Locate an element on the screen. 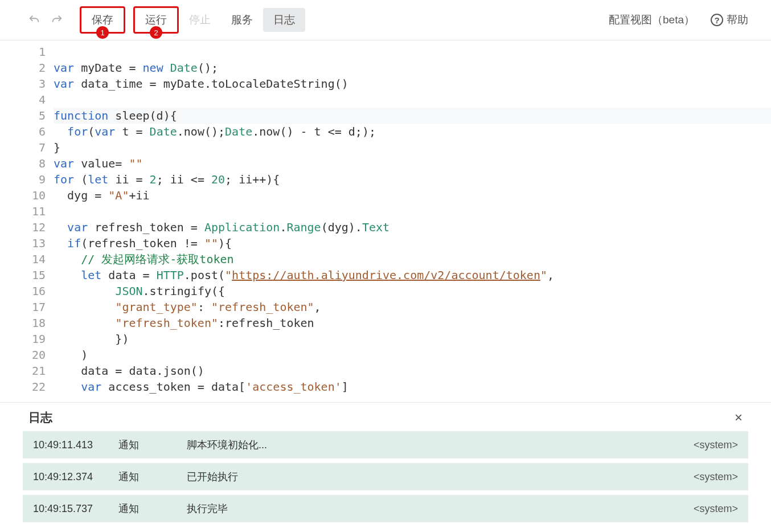 This screenshot has width=771, height=532. code-line: "refresh_token":refresh_token is located at coordinates (412, 323).